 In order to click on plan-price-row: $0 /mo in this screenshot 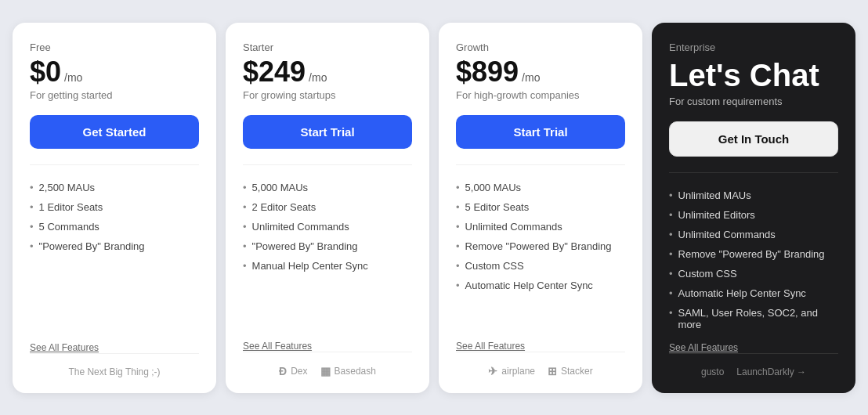, I will do `click(114, 72)`.